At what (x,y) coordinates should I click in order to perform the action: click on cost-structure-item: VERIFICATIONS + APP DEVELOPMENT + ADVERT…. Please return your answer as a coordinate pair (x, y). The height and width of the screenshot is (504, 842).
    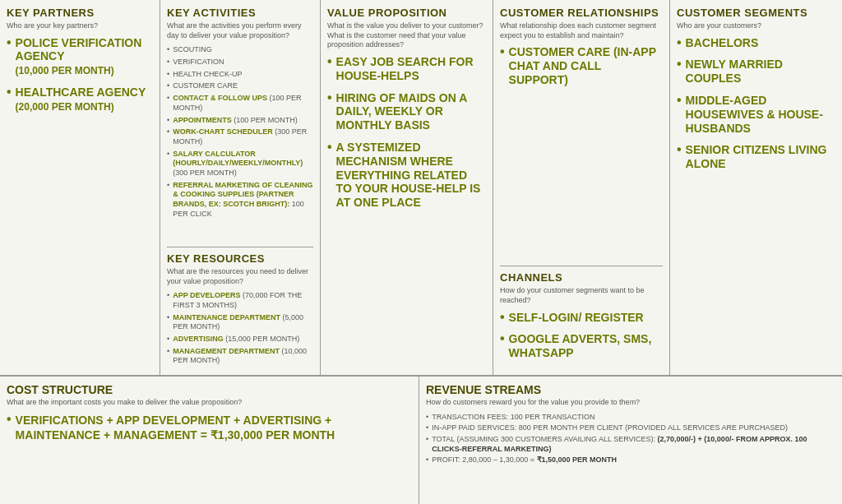
    Looking at the image, I should click on (209, 428).